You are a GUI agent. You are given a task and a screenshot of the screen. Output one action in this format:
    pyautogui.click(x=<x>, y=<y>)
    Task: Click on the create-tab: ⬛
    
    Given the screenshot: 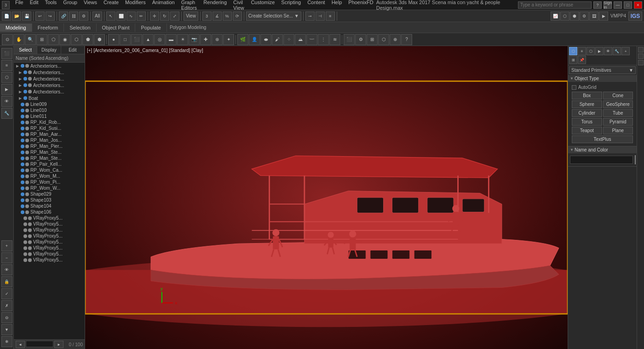 What is the action you would take?
    pyautogui.click(x=7, y=53)
    